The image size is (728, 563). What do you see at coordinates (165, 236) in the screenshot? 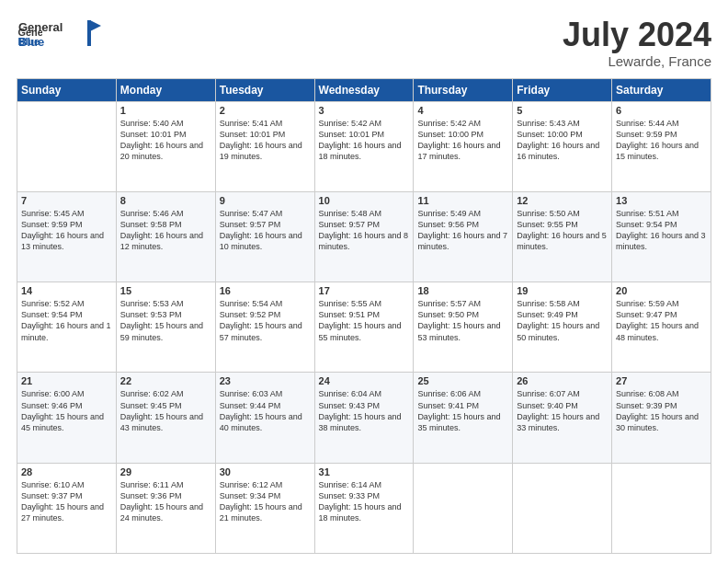
I see `calendar-cell: 8Sunrise: 5:46 AM Sunset: 9:58 PM Daylig…` at bounding box center [165, 236].